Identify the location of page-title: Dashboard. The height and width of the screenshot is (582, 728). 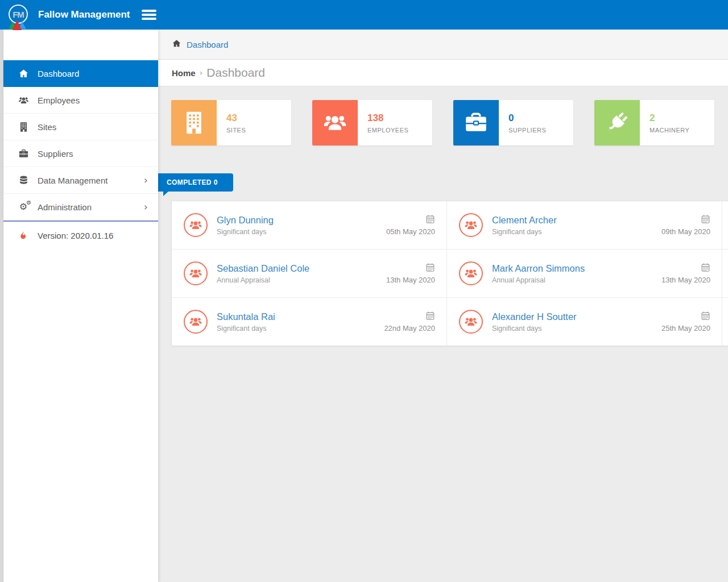
(235, 73).